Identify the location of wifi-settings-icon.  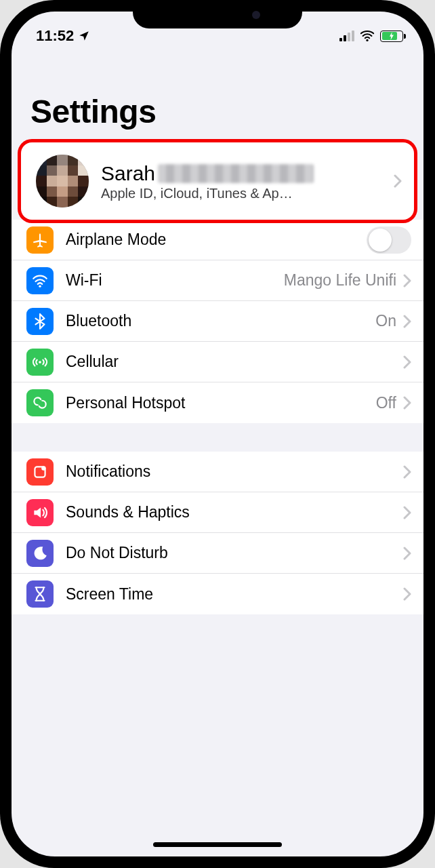
(40, 281).